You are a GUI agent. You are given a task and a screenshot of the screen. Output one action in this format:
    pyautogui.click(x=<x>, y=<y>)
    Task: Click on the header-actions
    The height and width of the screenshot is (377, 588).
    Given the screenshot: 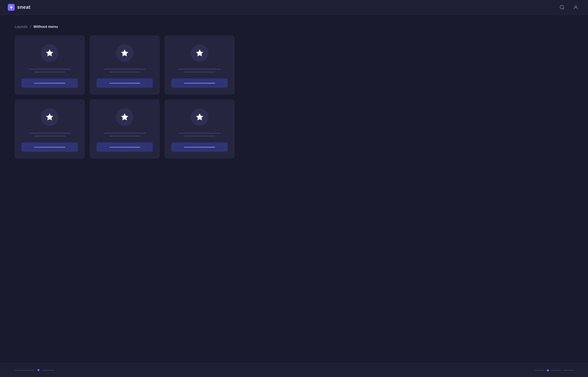 What is the action you would take?
    pyautogui.click(x=569, y=7)
    